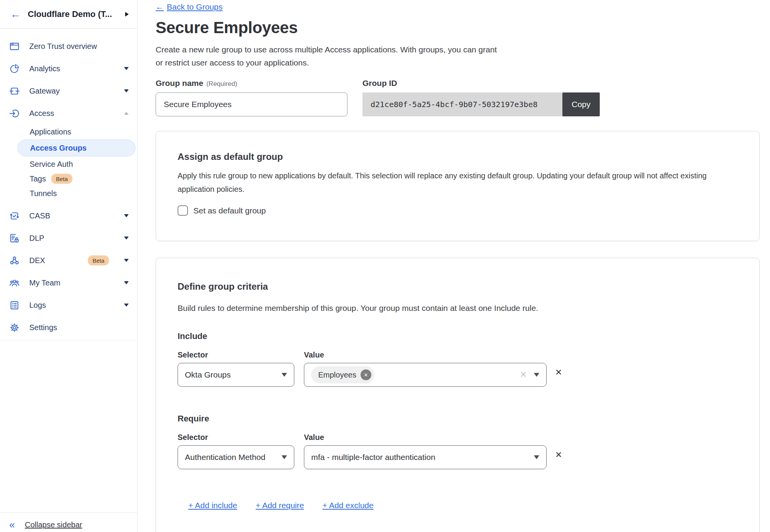 The height and width of the screenshot is (532, 770). What do you see at coordinates (458, 419) in the screenshot?
I see `require-heading: Require` at bounding box center [458, 419].